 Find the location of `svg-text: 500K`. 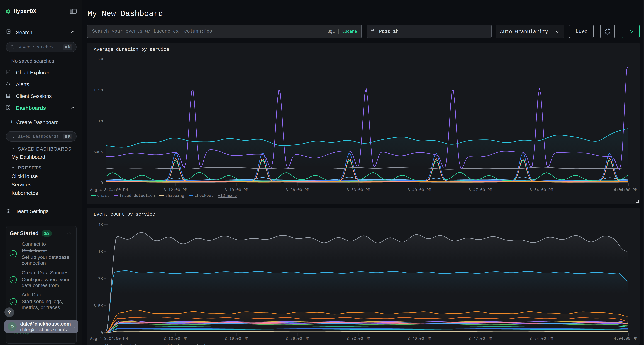

svg-text: 500K is located at coordinates (98, 152).